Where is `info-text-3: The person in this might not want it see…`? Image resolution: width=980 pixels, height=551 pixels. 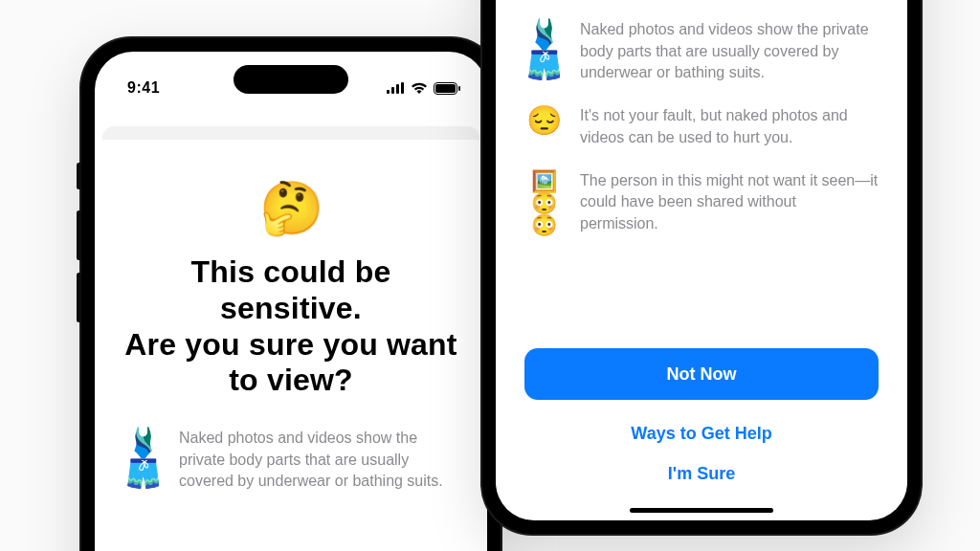 info-text-3: The person in this might not want it see… is located at coordinates (729, 203).